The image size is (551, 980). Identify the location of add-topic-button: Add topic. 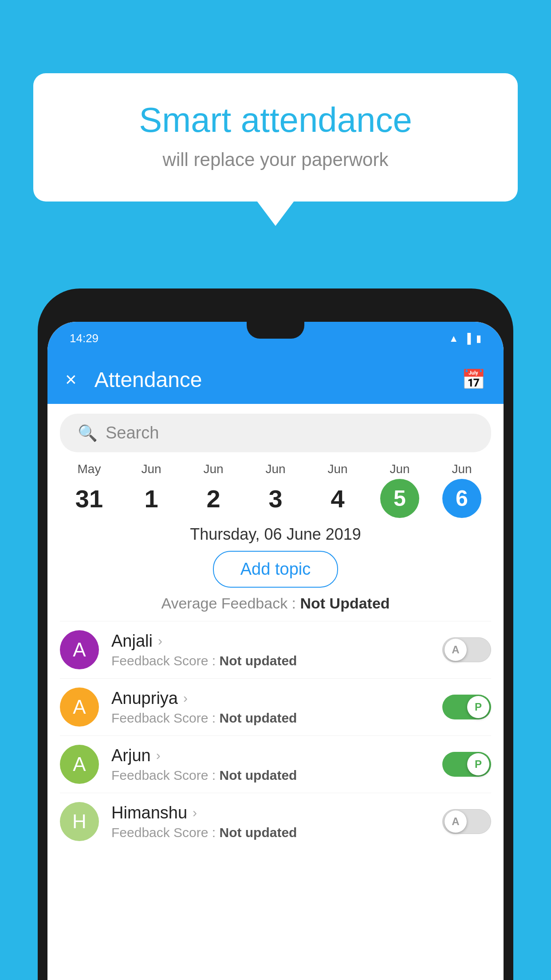
(276, 569).